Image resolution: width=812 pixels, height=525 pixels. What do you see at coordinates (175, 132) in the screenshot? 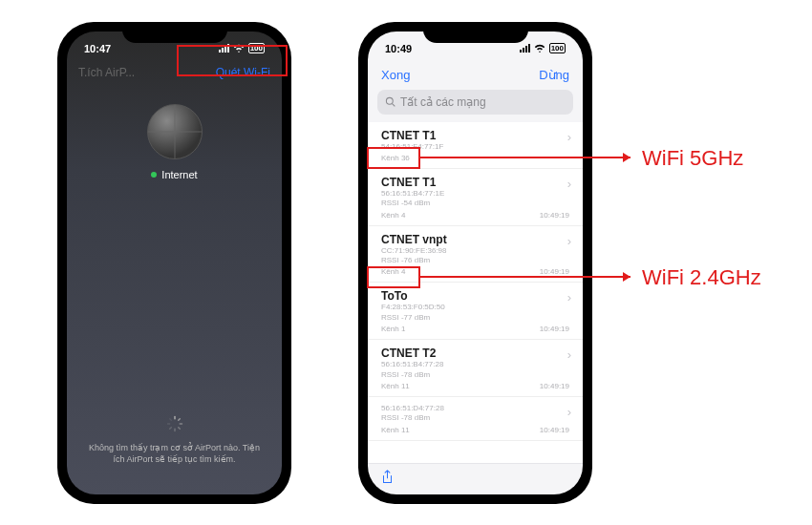
I see `globe-icon` at bounding box center [175, 132].